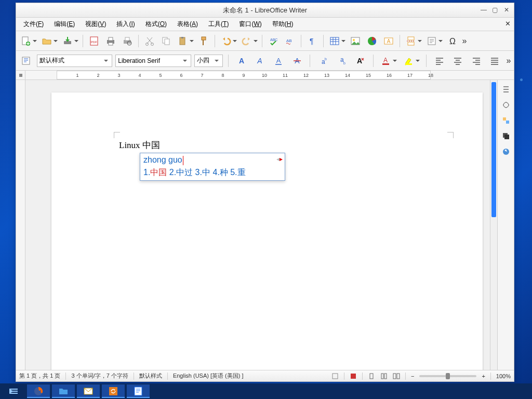 The height and width of the screenshot is (399, 532). Describe the element at coordinates (342, 61) in the screenshot. I see `subscript-button: ab` at that location.